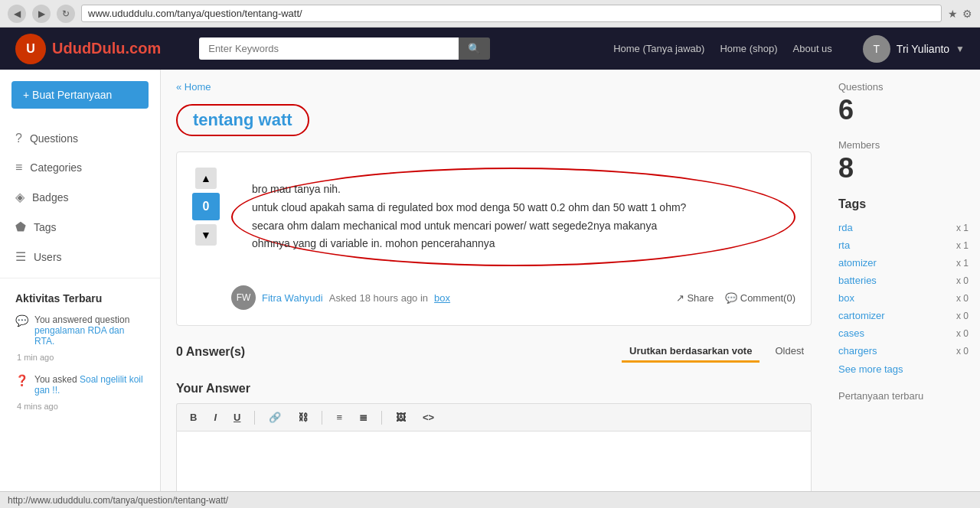 The height and width of the screenshot is (508, 980). What do you see at coordinates (80, 138) in the screenshot?
I see `sidebar-item-questions: ? Questions` at bounding box center [80, 138].